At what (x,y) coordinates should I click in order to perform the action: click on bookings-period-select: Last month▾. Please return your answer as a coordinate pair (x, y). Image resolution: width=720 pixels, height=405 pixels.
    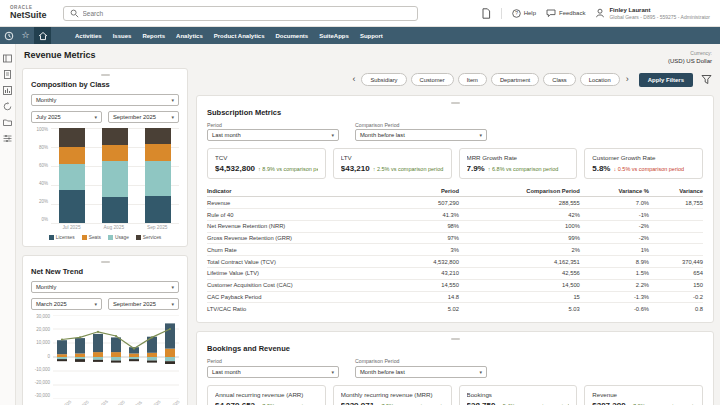
    Looking at the image, I should click on (273, 372).